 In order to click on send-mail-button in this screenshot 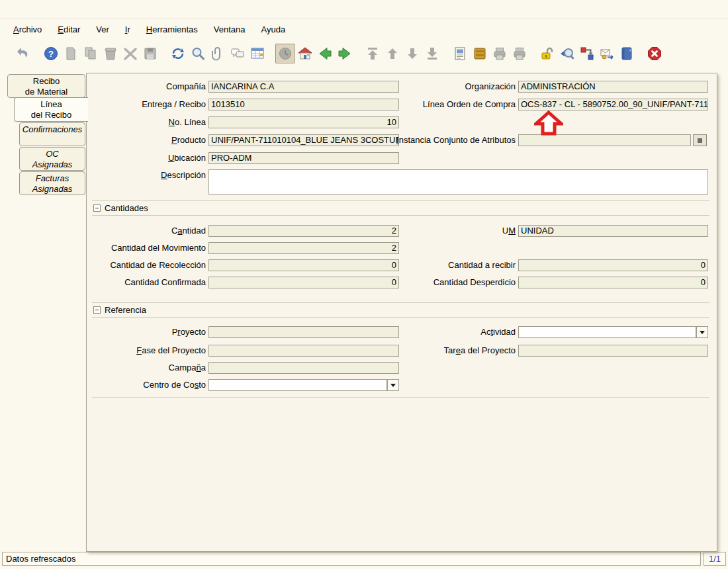, I will do `click(607, 54)`.